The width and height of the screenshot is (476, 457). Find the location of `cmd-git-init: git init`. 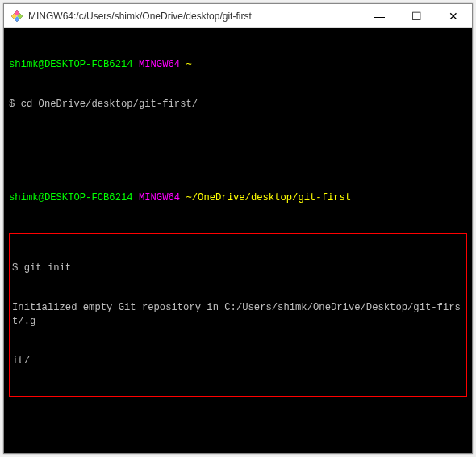

cmd-git-init: git init is located at coordinates (48, 268).